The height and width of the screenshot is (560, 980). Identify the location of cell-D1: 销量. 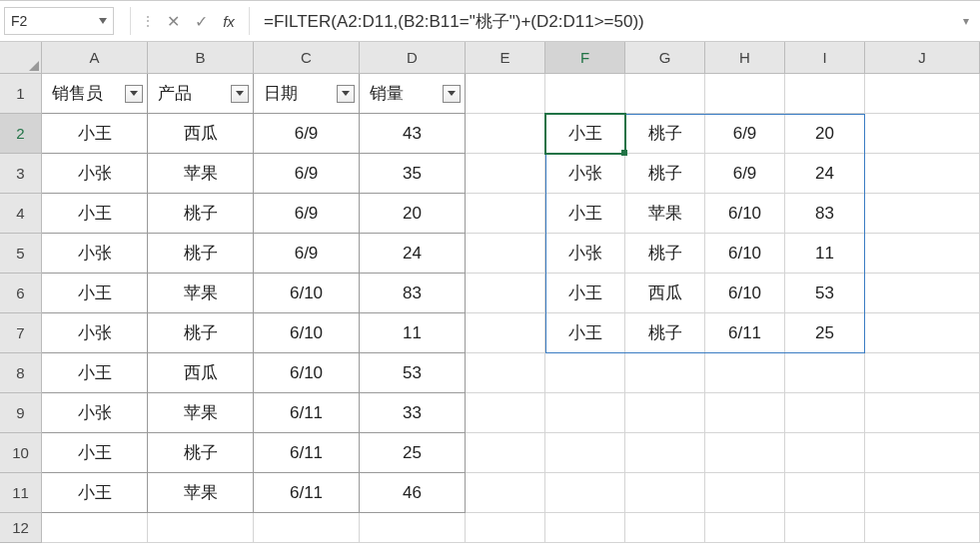
(413, 94).